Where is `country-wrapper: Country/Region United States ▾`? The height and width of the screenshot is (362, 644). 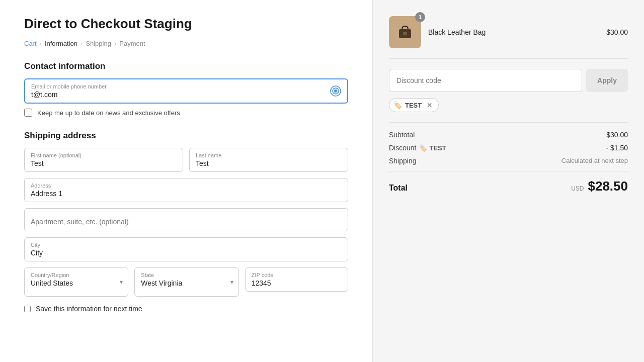
country-wrapper: Country/Region United States ▾ is located at coordinates (76, 282).